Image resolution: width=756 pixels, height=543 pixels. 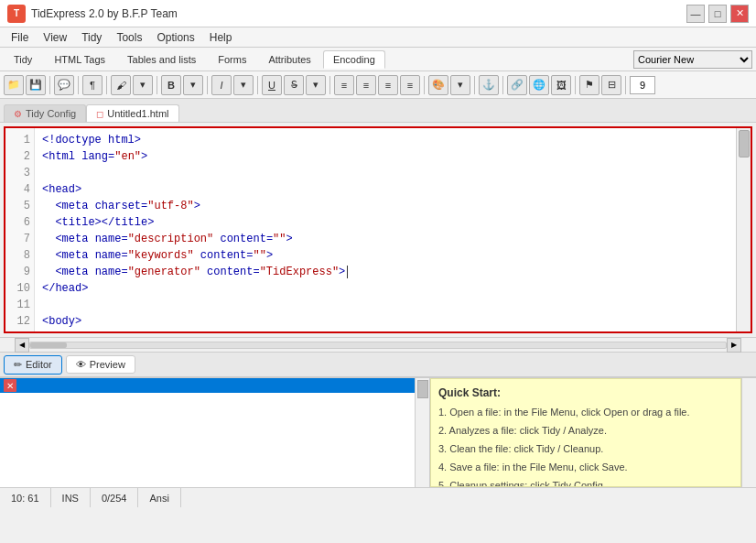 I want to click on menu-view: View, so click(x=55, y=38).